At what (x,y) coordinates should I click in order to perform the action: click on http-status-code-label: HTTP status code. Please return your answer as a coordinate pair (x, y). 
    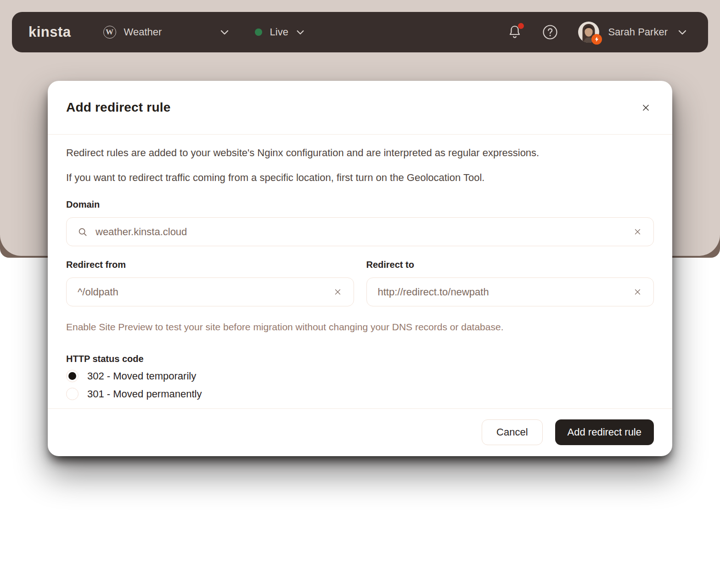
    Looking at the image, I should click on (360, 359).